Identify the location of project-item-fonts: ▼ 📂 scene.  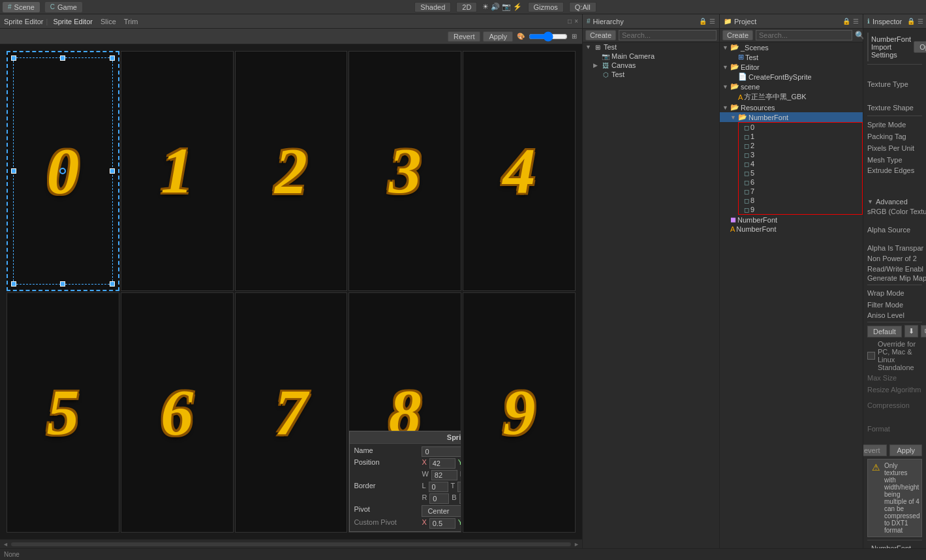
(791, 86).